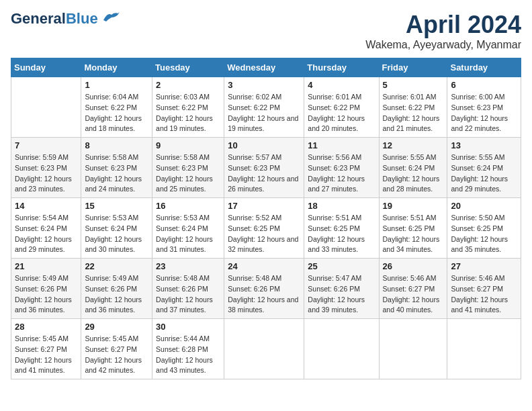 The width and height of the screenshot is (532, 411). I want to click on day-number: 22, so click(117, 266).